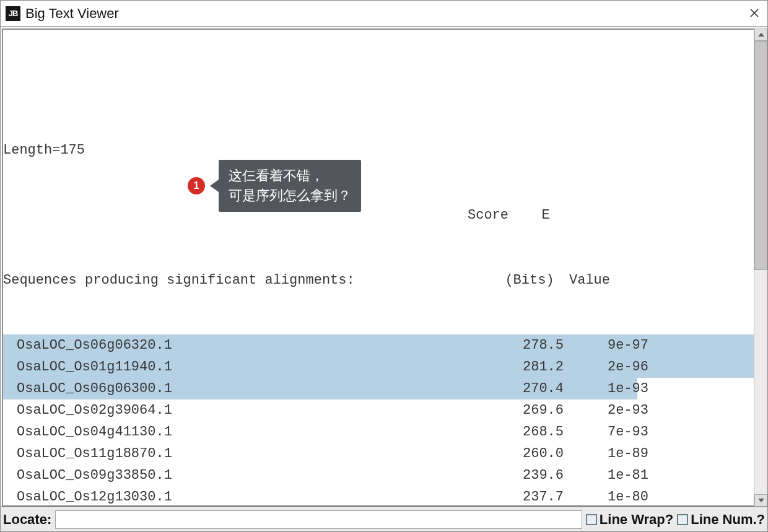  What do you see at coordinates (264, 453) in the screenshot?
I see `sequence-name: OsaLOC_Os11g18870.1` at bounding box center [264, 453].